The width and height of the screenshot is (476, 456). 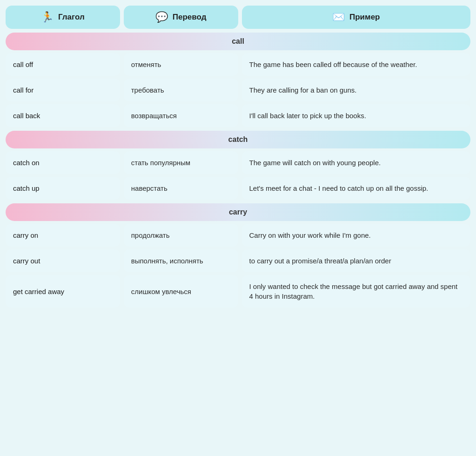 What do you see at coordinates (365, 17) in the screenshot?
I see `header-example-label: Пример` at bounding box center [365, 17].